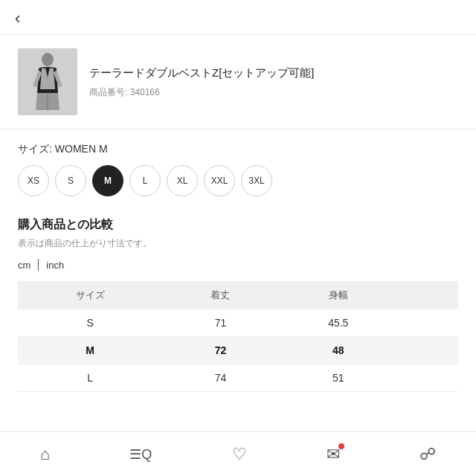 The image size is (476, 476). What do you see at coordinates (238, 181) in the screenshot?
I see `size-options: XS S M L XL XXL 3XL` at bounding box center [238, 181].